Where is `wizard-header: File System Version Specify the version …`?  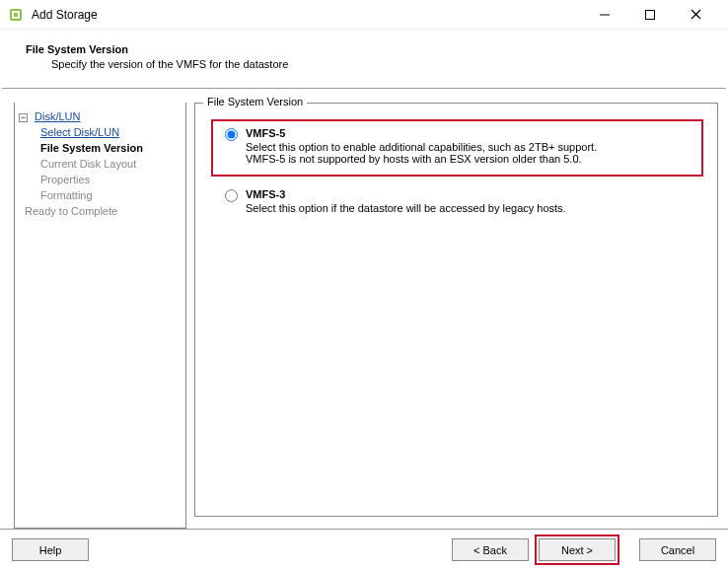 wizard-header: File System Version Specify the version … is located at coordinates (364, 55).